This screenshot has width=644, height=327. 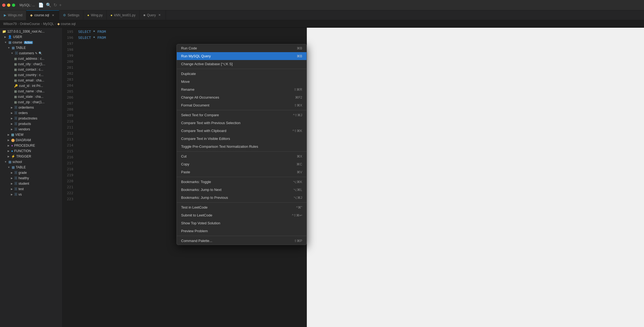 I want to click on sidebar-trigger-label: TRIGGER, so click(x=24, y=156).